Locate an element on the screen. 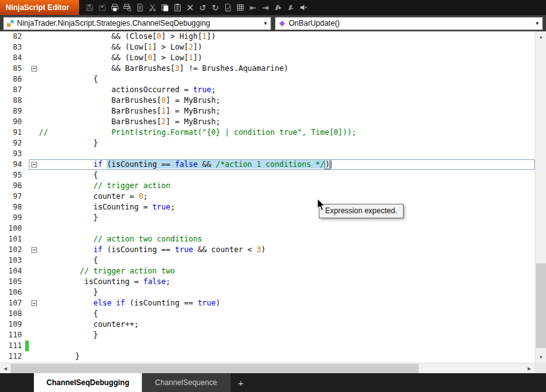  code-line: 104 // trigger action two is located at coordinates (267, 271).